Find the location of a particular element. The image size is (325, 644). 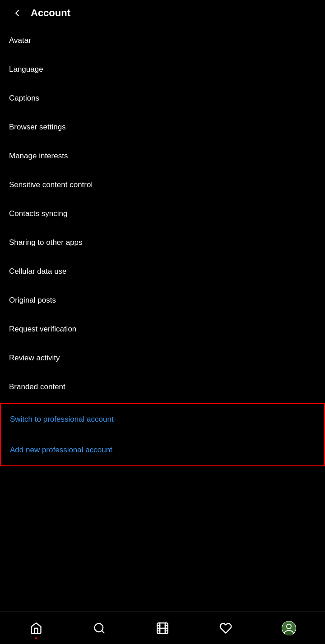

nav-reels is located at coordinates (162, 628).